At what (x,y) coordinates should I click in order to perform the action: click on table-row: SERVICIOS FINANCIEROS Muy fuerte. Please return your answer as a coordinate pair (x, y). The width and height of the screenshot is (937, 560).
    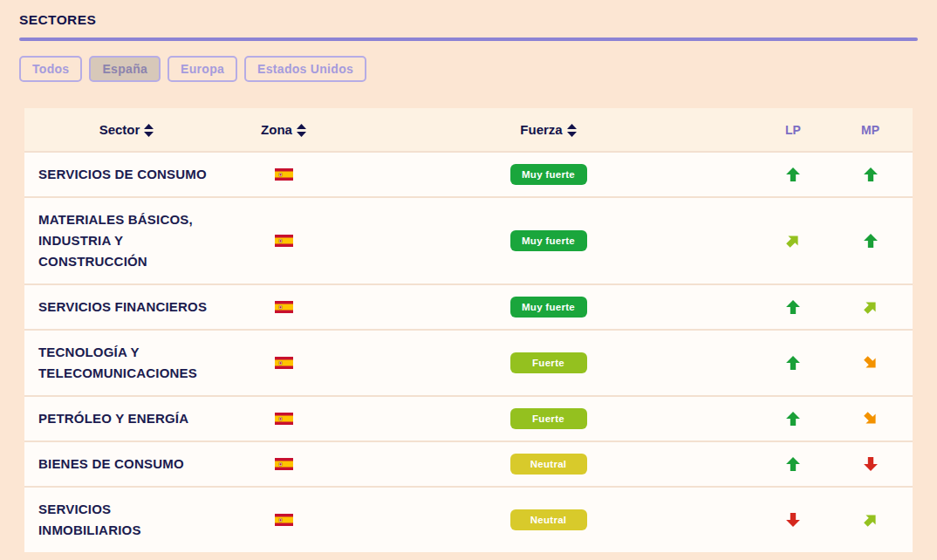
    Looking at the image, I should click on (468, 306).